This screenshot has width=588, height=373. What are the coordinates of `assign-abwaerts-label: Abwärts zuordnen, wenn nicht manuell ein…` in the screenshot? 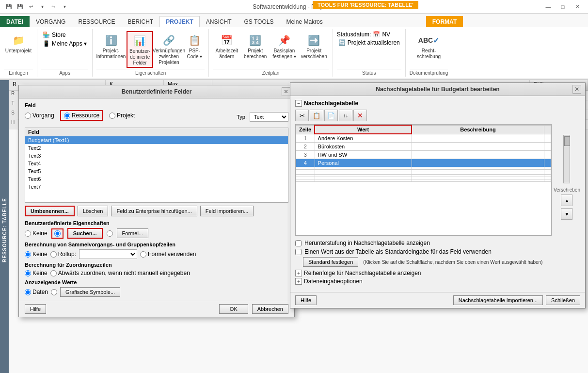 It's located at (120, 273).